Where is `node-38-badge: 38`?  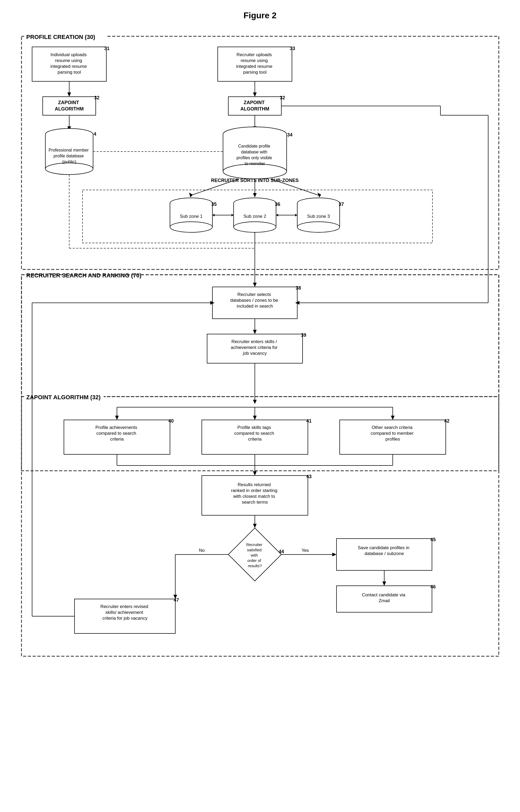
node-38-badge: 38 is located at coordinates (298, 288).